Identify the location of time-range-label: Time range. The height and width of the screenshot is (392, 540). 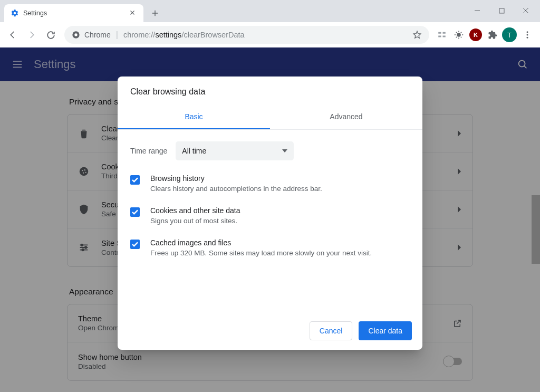
(149, 151).